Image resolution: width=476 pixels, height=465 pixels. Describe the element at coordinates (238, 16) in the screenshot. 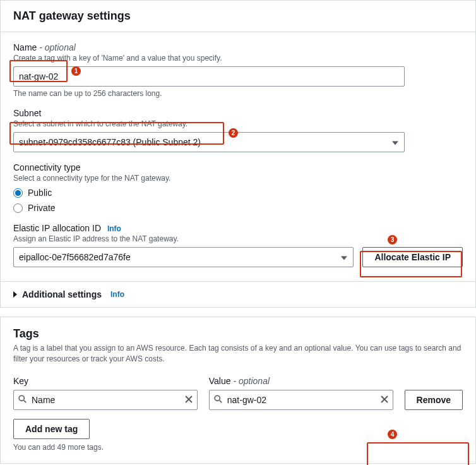

I see `panel-header: NAT gateway settings` at that location.